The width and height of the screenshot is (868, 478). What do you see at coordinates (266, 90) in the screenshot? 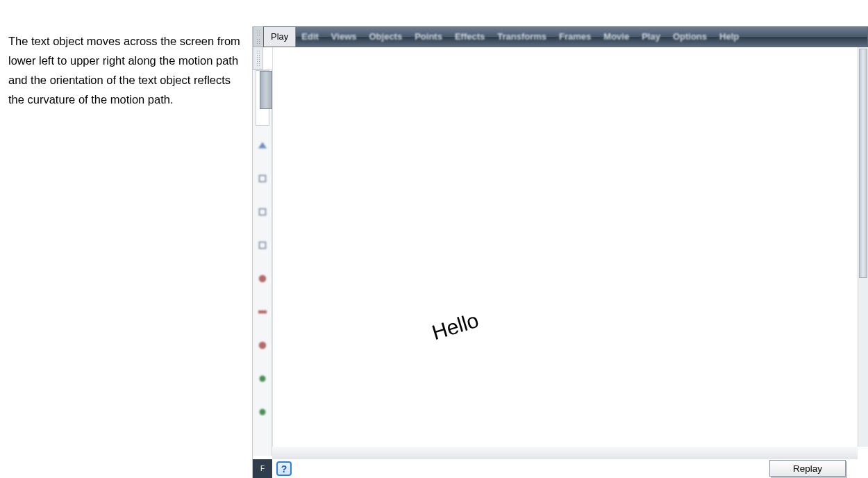
I see `toolbox-scroll-thumb` at bounding box center [266, 90].